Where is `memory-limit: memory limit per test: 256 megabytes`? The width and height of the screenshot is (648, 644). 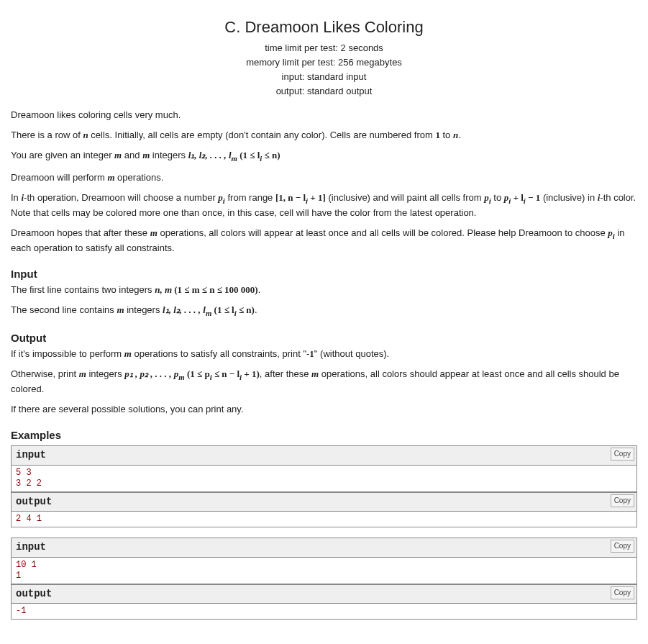 memory-limit: memory limit per test: 256 megabytes is located at coordinates (324, 63).